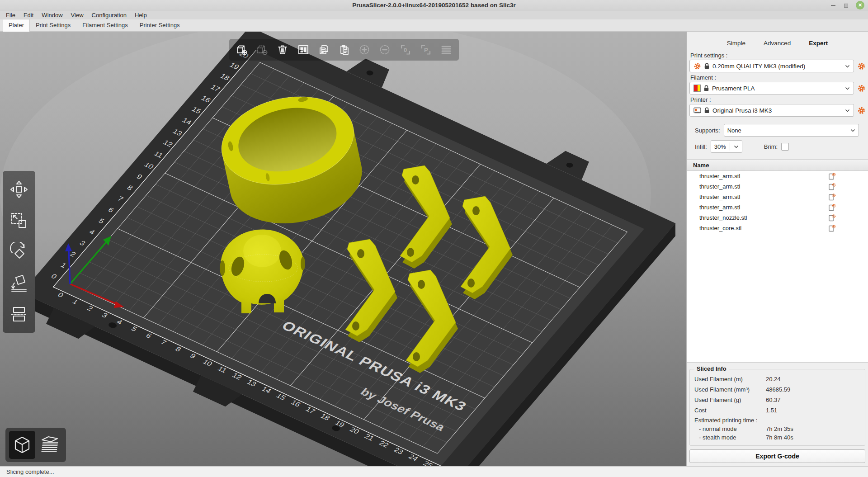 The image size is (868, 477). Describe the element at coordinates (19, 283) in the screenshot. I see `place-on-face-icon` at that location.